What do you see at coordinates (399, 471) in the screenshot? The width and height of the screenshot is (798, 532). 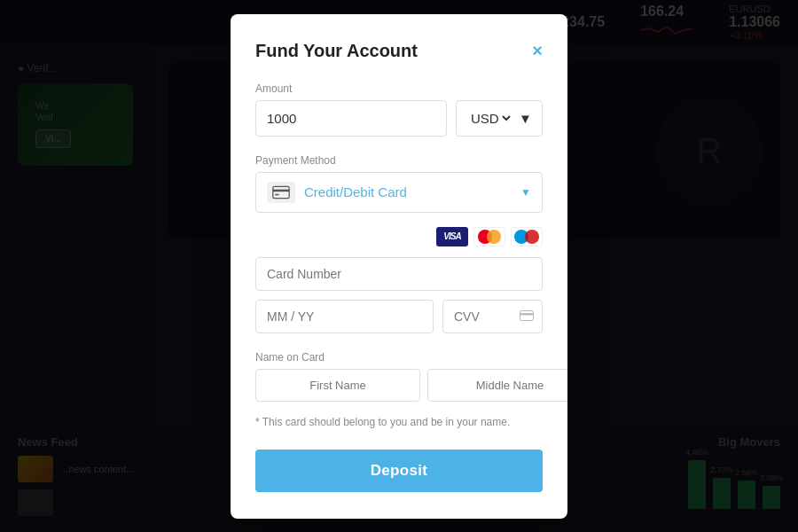 I see `deposit-button: Deposit` at bounding box center [399, 471].